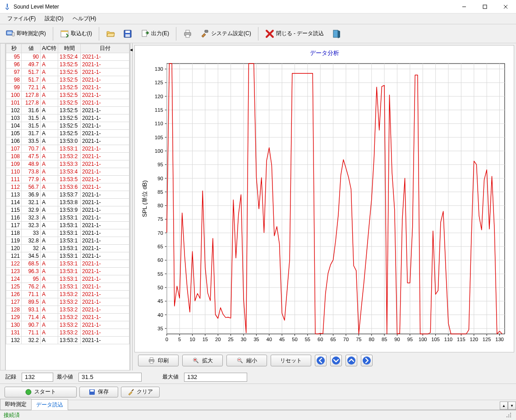 This screenshot has height=420, width=516. What do you see at coordinates (68, 210) in the screenshot?
I see `table-row: 11532.9A13:53:92021-1-` at bounding box center [68, 210].